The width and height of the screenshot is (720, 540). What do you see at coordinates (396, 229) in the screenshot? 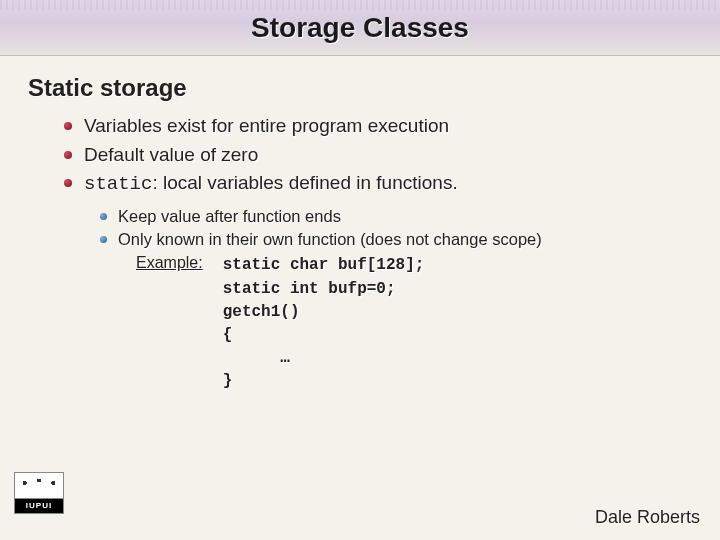
I see `bullet-list-level2: Keep value after function ends Only know…` at bounding box center [396, 229].